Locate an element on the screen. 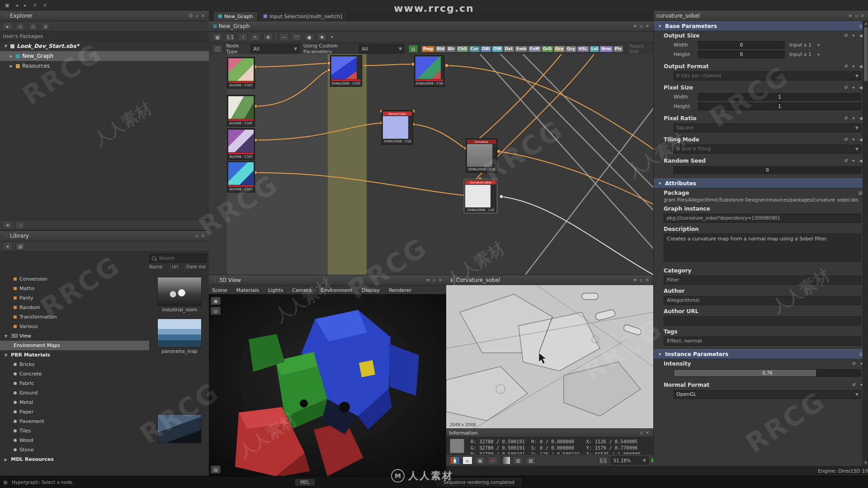 The image size is (868, 488). tiling-preview-icon: ▧ is located at coordinates (531, 460).